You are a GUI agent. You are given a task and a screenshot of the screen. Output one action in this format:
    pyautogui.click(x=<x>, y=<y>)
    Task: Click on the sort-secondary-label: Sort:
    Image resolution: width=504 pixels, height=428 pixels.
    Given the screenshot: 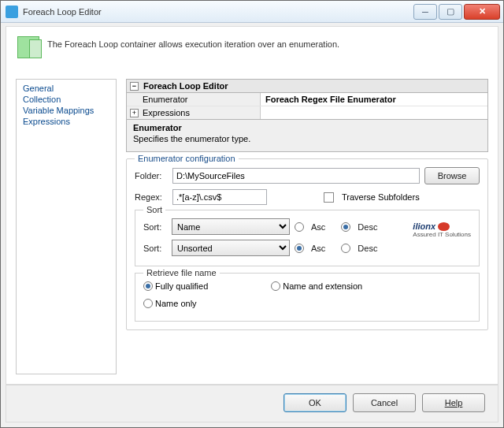 What is the action you would take?
    pyautogui.click(x=155, y=248)
    